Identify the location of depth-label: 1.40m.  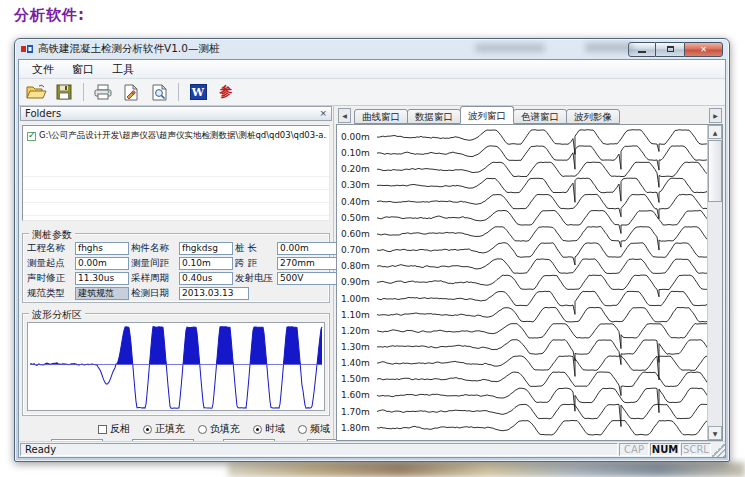
(356, 363).